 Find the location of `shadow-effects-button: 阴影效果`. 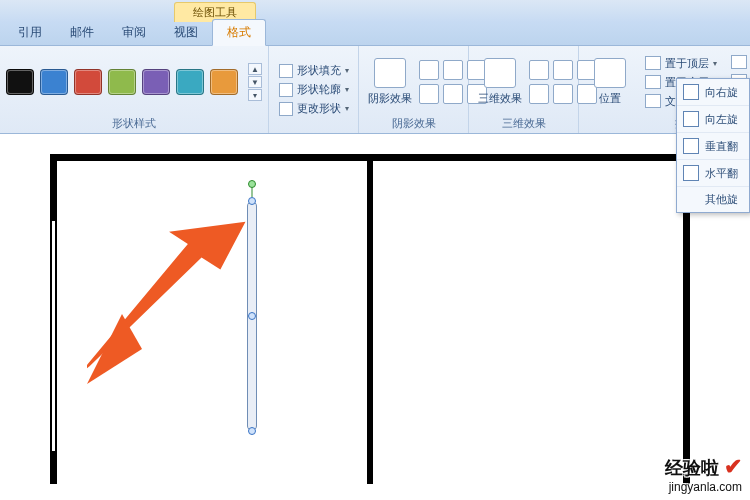

shadow-effects-button: 阴影效果 is located at coordinates (390, 82).